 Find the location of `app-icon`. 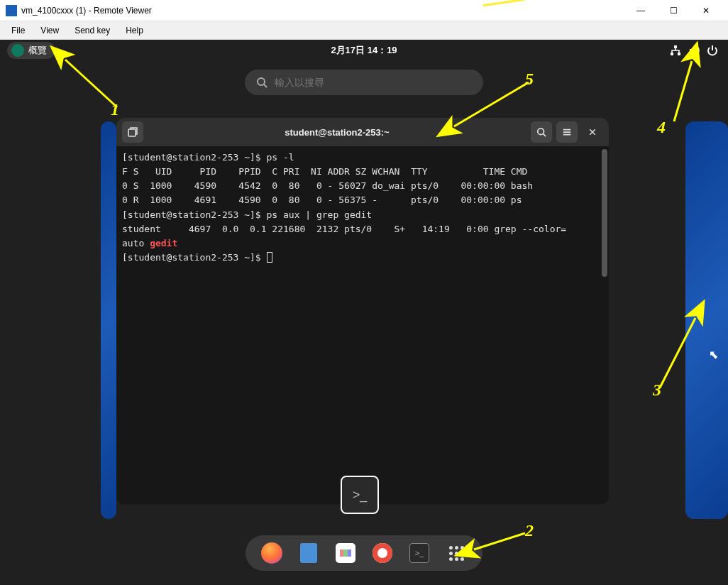

app-icon is located at coordinates (11, 11).